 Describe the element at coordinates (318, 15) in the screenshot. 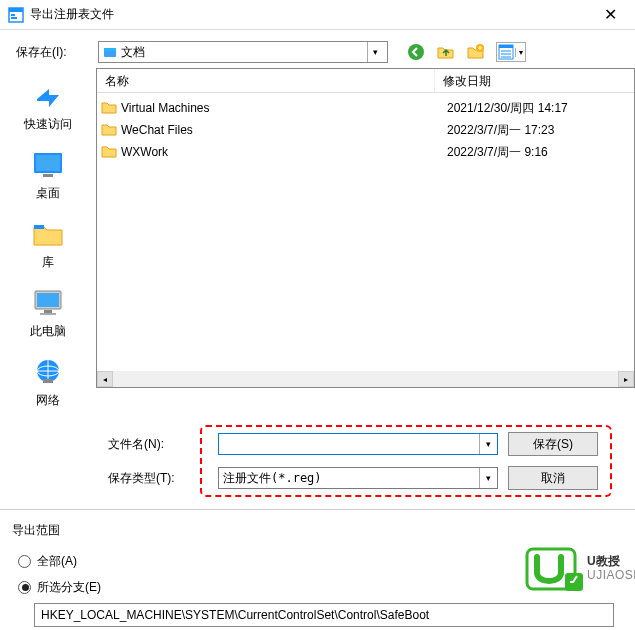

I see `title-bar: 导出注册表文件 ✕` at that location.